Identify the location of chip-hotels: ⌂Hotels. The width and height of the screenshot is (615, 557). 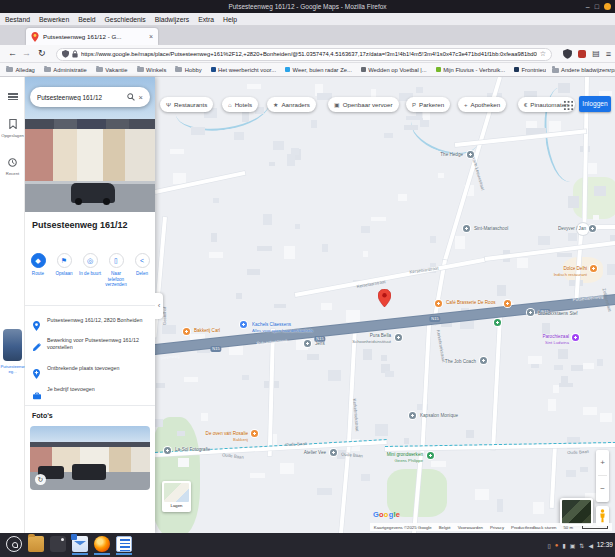
(240, 104).